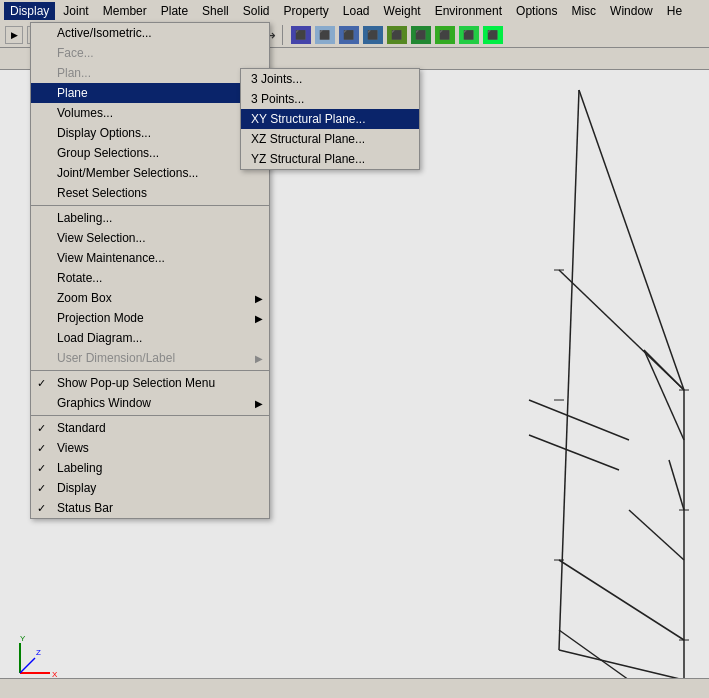 The image size is (709, 698). What do you see at coordinates (150, 153) in the screenshot?
I see `menu-group-selections: Group Selections...` at bounding box center [150, 153].